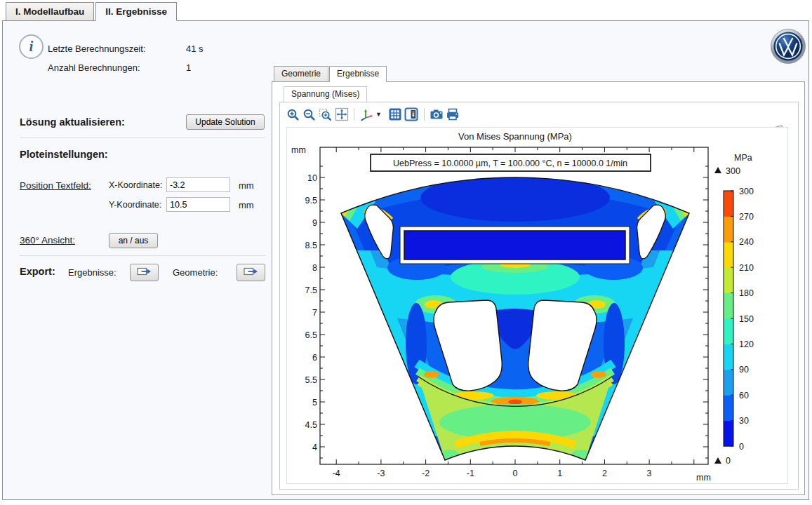  Describe the element at coordinates (560, 473) in the screenshot. I see `svg-text: 1` at that location.